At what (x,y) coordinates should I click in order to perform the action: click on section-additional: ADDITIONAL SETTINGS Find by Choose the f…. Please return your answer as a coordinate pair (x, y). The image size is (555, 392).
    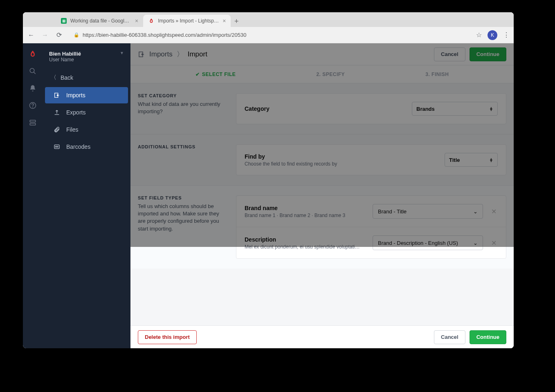
    Looking at the image, I should click on (322, 160).